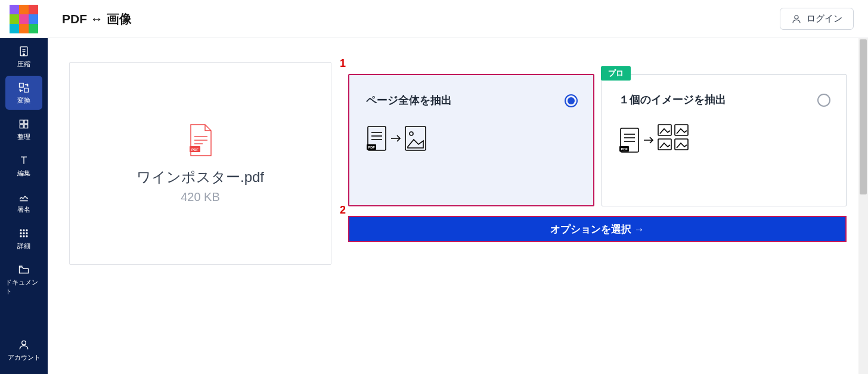 The height and width of the screenshot is (374, 868). What do you see at coordinates (24, 345) in the screenshot?
I see `account-icon` at bounding box center [24, 345].